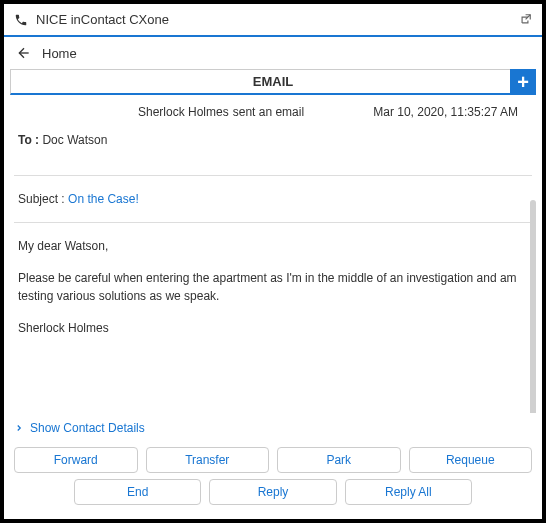  I want to click on park-button: Park, so click(339, 460).